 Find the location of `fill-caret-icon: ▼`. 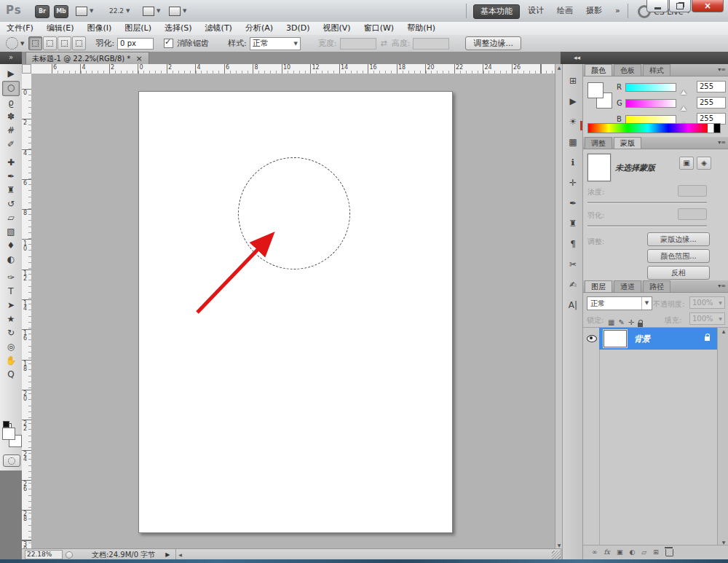

fill-caret-icon: ▼ is located at coordinates (721, 319).